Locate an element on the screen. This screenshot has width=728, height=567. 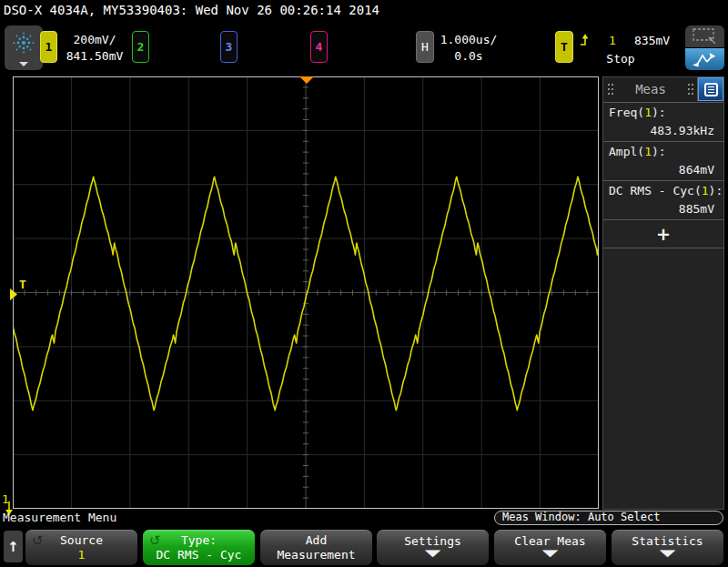
measurement-panel: Meas Freq(1): 483.93kHz Ampl(1): 864mV D… is located at coordinates (663, 293).